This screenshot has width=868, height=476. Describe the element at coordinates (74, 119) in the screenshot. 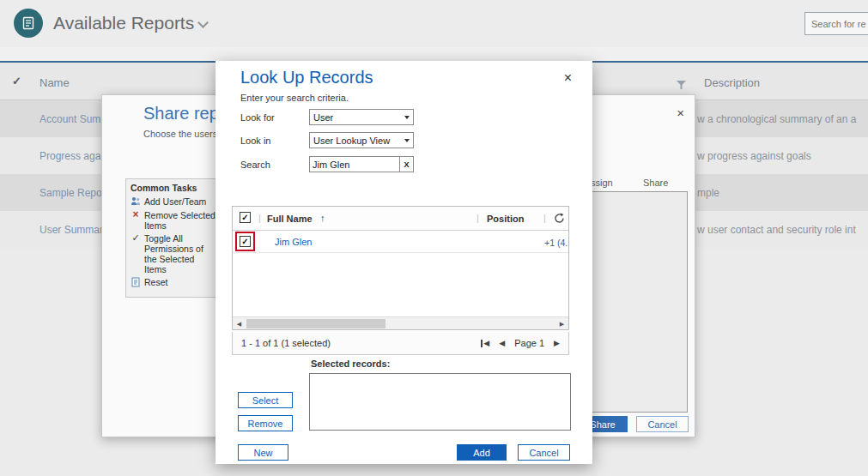

I see `report-name-link: Account Summ` at that location.